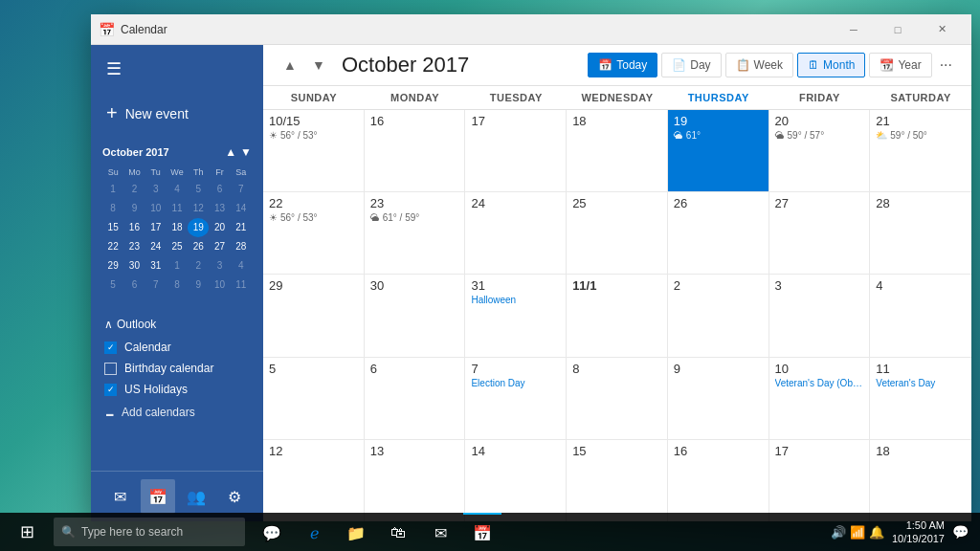 This screenshot has height=551, width=980. What do you see at coordinates (820, 151) in the screenshot?
I see `calendar-day-cell: 20🌥 59° / 57°` at bounding box center [820, 151].